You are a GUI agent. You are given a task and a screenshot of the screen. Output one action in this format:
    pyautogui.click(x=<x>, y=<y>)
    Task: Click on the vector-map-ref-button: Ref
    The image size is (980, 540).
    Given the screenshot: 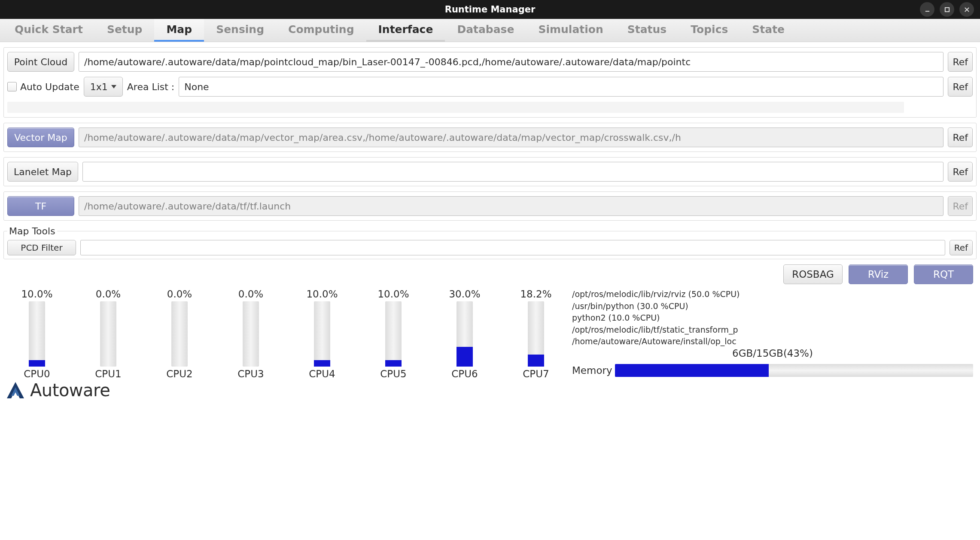 What is the action you would take?
    pyautogui.click(x=960, y=137)
    